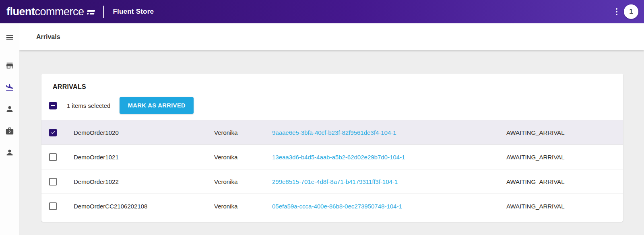 Image resolution: width=644 pixels, height=235 pixels. What do you see at coordinates (144, 133) in the screenshot?
I see `order-name: DemoOrder1020` at bounding box center [144, 133].